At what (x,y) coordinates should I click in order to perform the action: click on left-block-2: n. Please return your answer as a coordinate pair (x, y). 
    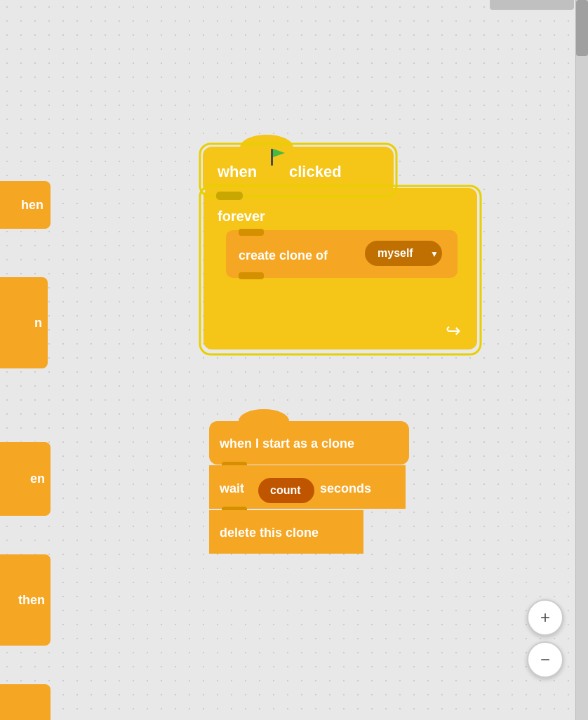
    Looking at the image, I should click on (24, 323).